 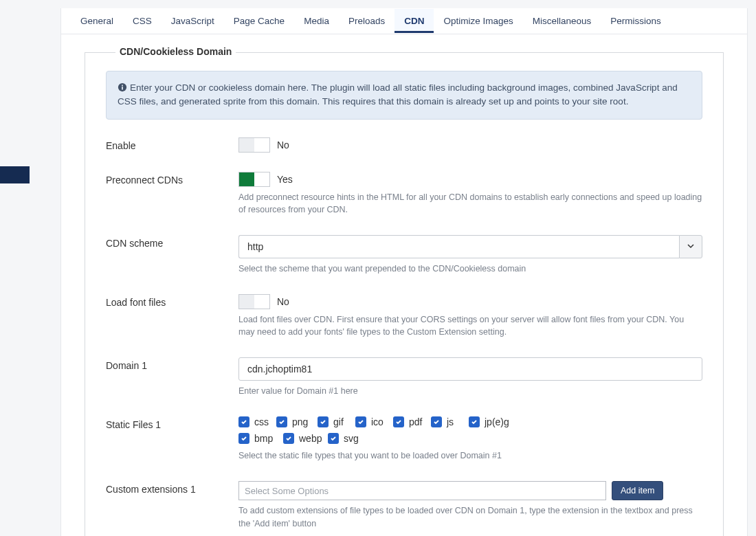 I want to click on checkbox-label: webp, so click(x=311, y=438).